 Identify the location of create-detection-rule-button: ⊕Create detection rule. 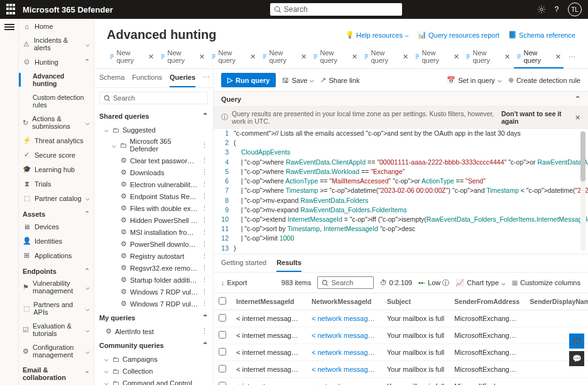
(544, 80).